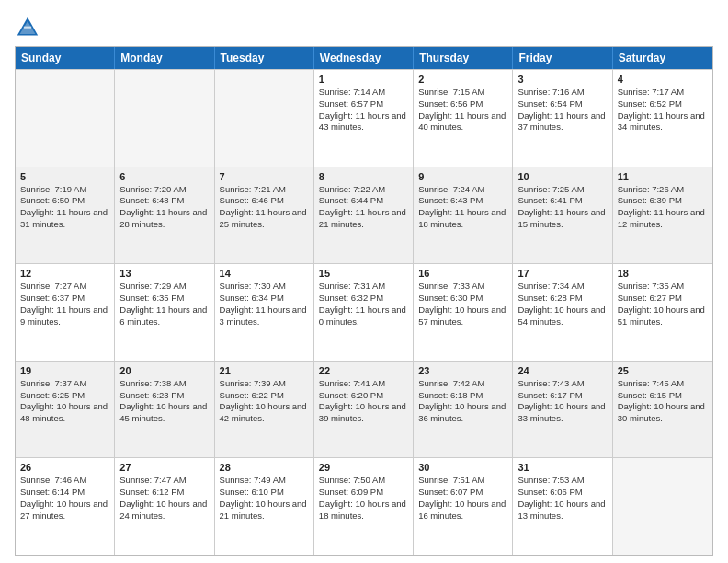 This screenshot has height=563, width=728. What do you see at coordinates (265, 506) in the screenshot?
I see `calendar-cell: 28Sunrise: 7:49 AM Sunset: 6:10 PM Dayli…` at bounding box center [265, 506].